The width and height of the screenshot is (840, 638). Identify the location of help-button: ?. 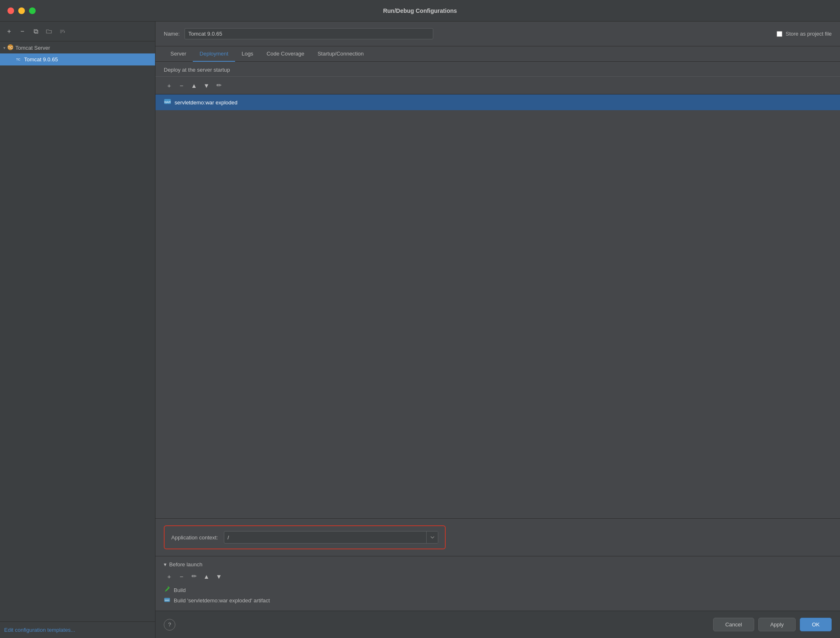
(170, 625).